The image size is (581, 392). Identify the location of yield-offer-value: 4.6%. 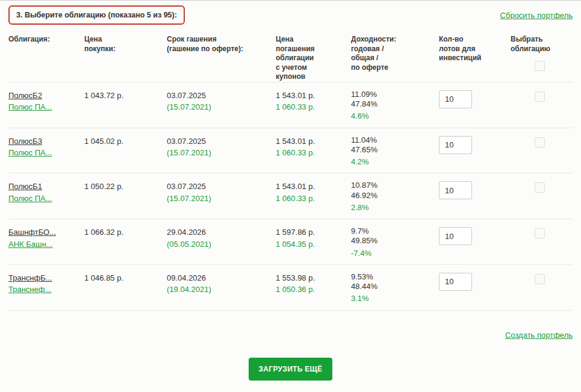
(395, 116).